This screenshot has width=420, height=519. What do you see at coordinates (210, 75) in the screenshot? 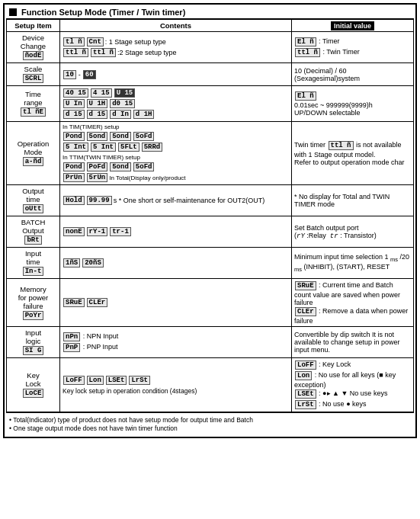
I see `table-row: Scale SCRL 10 - 60 10 (Decimal) / 60 (Se…` at bounding box center [210, 75].